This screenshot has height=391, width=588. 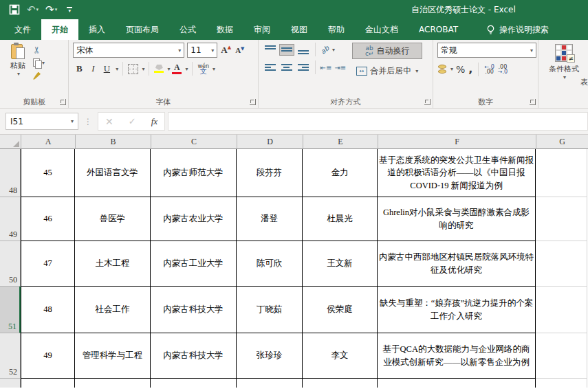 I want to click on column-header-g: G, so click(x=563, y=142).